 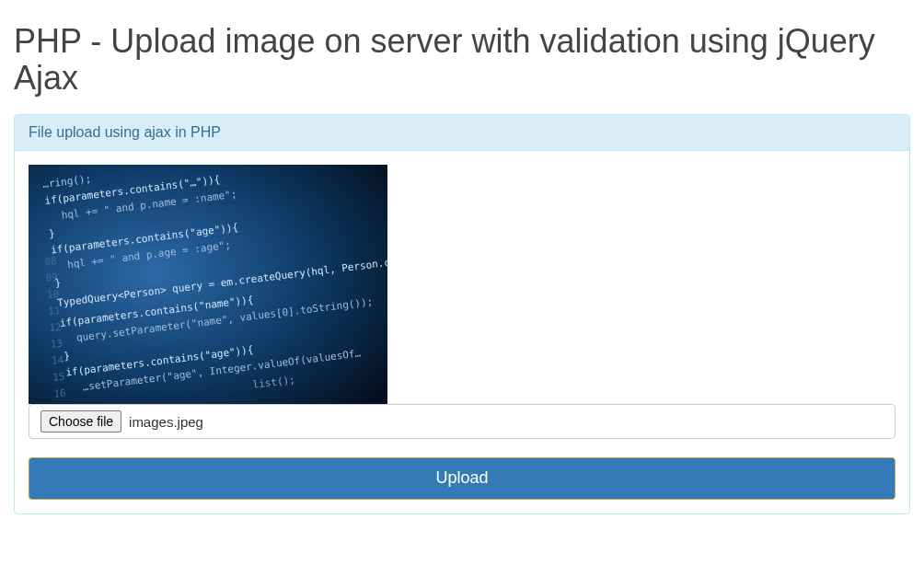 I want to click on page-title: PHP - Upload image on server with valida…, so click(x=462, y=59).